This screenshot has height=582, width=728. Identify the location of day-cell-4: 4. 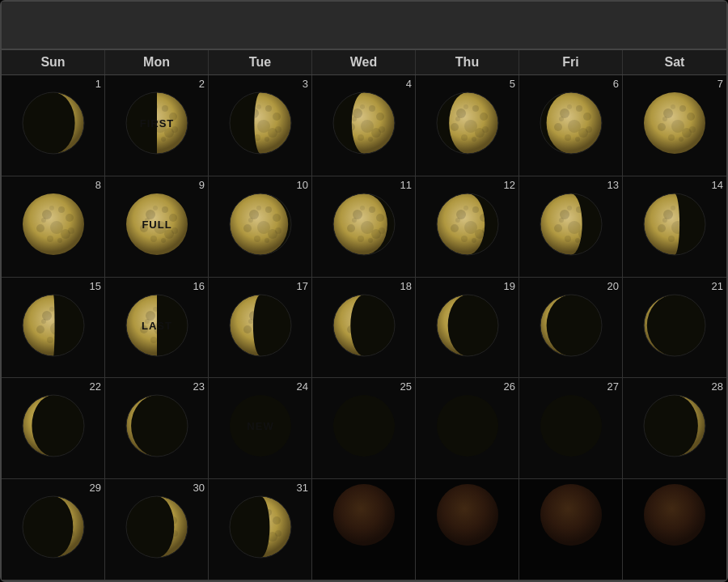
(364, 126).